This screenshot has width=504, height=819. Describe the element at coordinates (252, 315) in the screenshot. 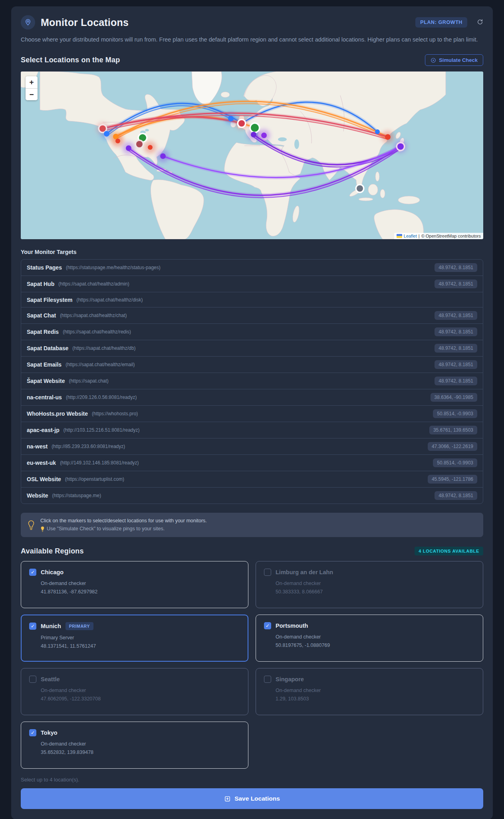

I see `target-row: Sapat Chat (https://sapat.chat/healthz/c…` at that location.